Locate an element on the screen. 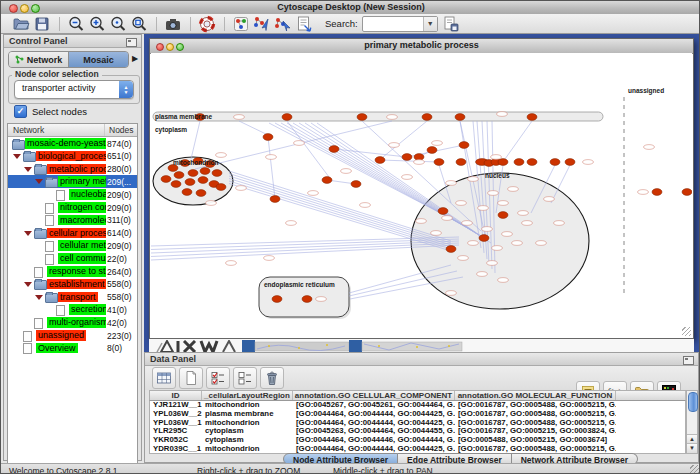  tree-row-transport: transport558(0) is located at coordinates (72, 298).